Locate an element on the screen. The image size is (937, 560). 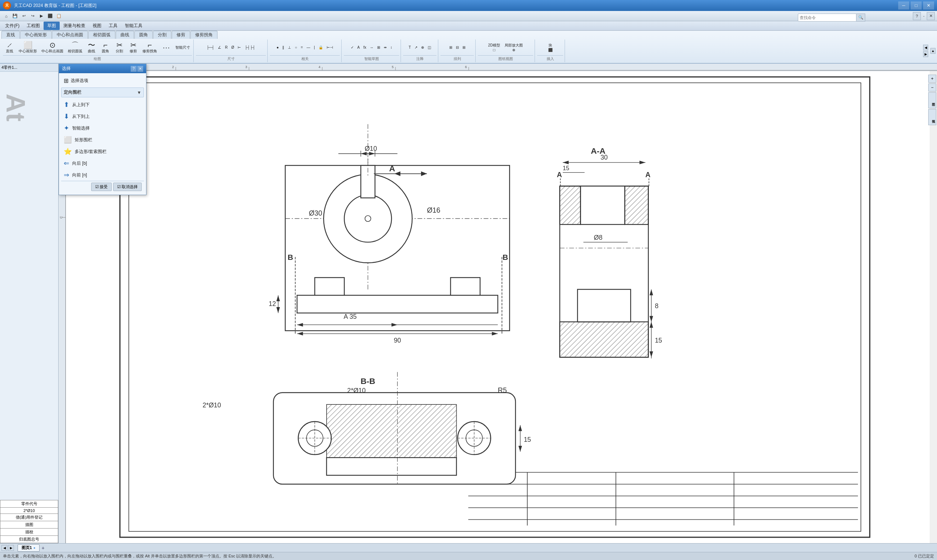
line-btn: ⟋直线 is located at coordinates (10, 48).